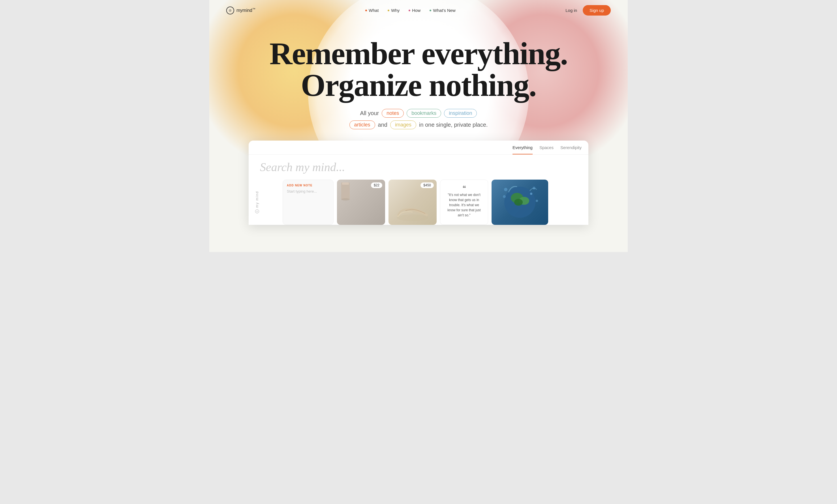 The width and height of the screenshot is (837, 504). I want to click on hero-title: Remember everything. Organize nothing., so click(418, 69).